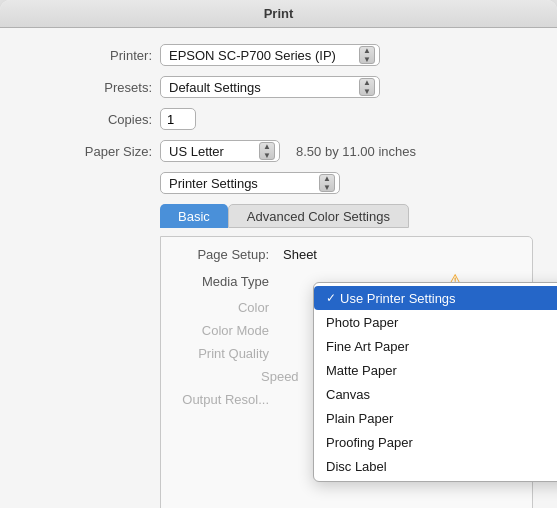  What do you see at coordinates (346, 183) in the screenshot?
I see `printer-settings-row: Printer Settings ▲▼` at bounding box center [346, 183].